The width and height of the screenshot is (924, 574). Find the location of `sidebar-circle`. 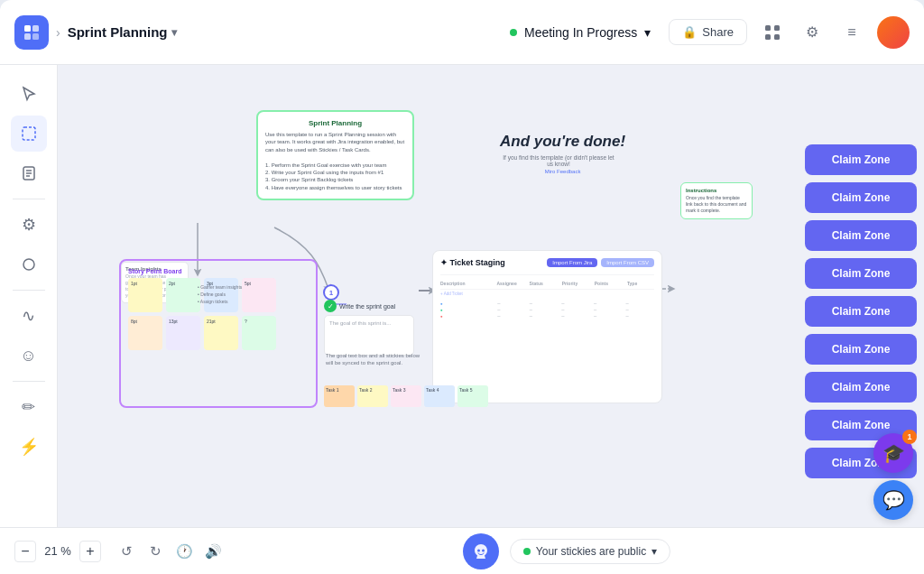

sidebar-circle is located at coordinates (29, 264).